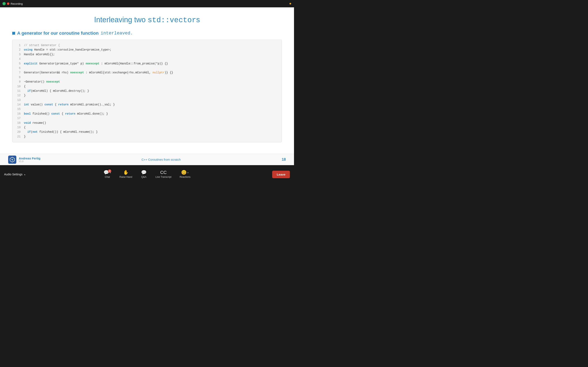 This screenshot has width=588, height=367. What do you see at coordinates (12, 160) in the screenshot?
I see `logo-icon` at bounding box center [12, 160].